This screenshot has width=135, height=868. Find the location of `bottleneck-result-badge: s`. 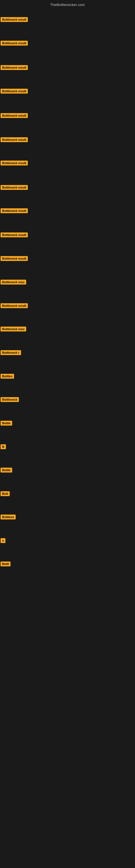

bottleneck-result-badge: s is located at coordinates (3, 540).